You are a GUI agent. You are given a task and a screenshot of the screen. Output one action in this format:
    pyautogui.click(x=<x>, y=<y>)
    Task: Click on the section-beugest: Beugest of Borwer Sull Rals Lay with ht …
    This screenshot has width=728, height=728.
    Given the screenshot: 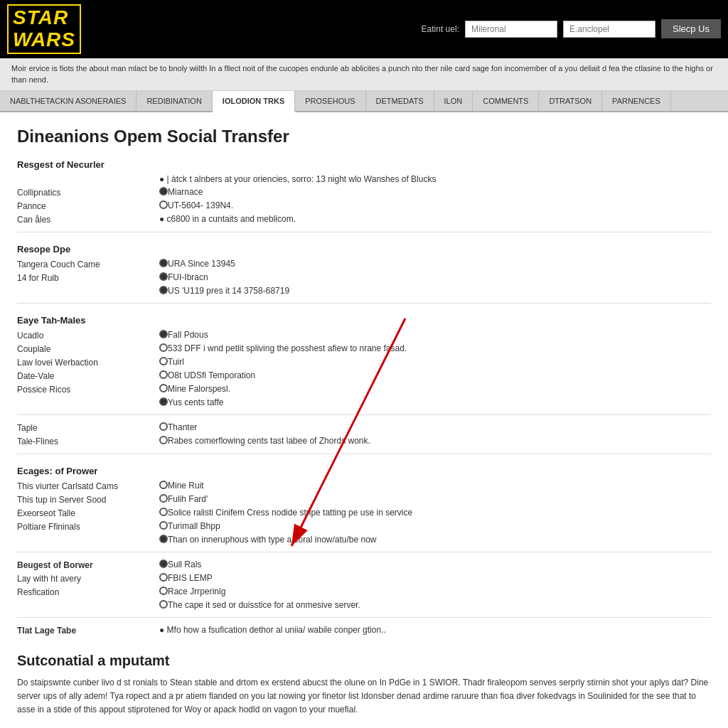 What is the action you would take?
    pyautogui.click(x=364, y=584)
    